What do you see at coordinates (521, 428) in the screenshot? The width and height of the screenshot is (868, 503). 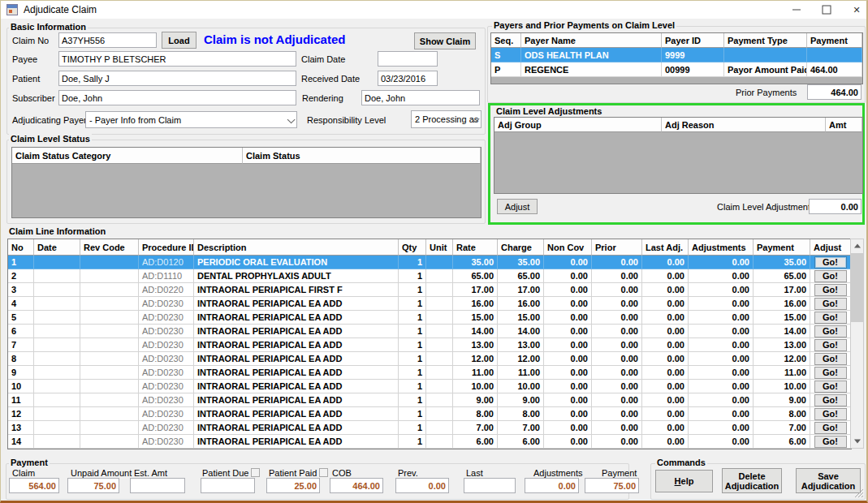 I see `claim-line-cell-charge: 7.00` at bounding box center [521, 428].